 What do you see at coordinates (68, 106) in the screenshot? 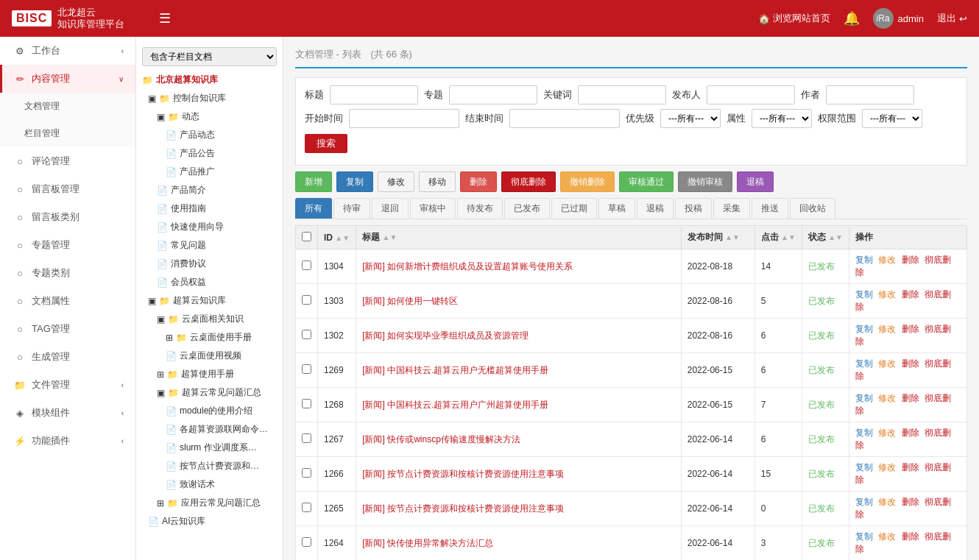
I see `sidebar-item-doc-manage: 文档管理` at bounding box center [68, 106].